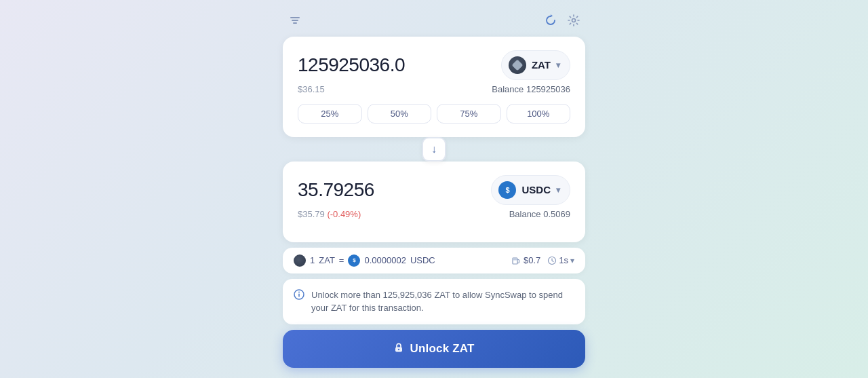  What do you see at coordinates (557, 214) in the screenshot?
I see `to-balance-value: 0.5069` at bounding box center [557, 214].